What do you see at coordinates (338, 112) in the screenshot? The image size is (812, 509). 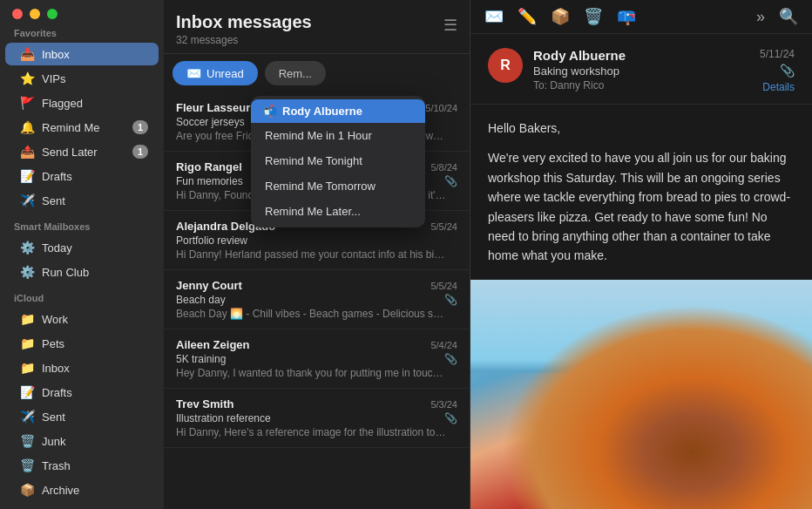 I see `remind-dropdown-header: 📬 Rody Albuerne` at bounding box center [338, 112].